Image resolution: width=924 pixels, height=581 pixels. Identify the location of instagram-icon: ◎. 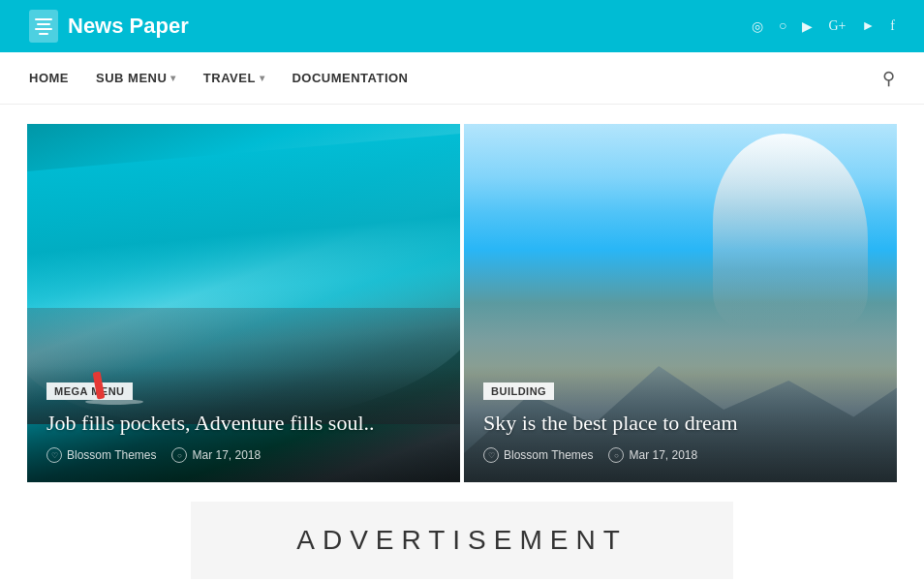
(757, 27).